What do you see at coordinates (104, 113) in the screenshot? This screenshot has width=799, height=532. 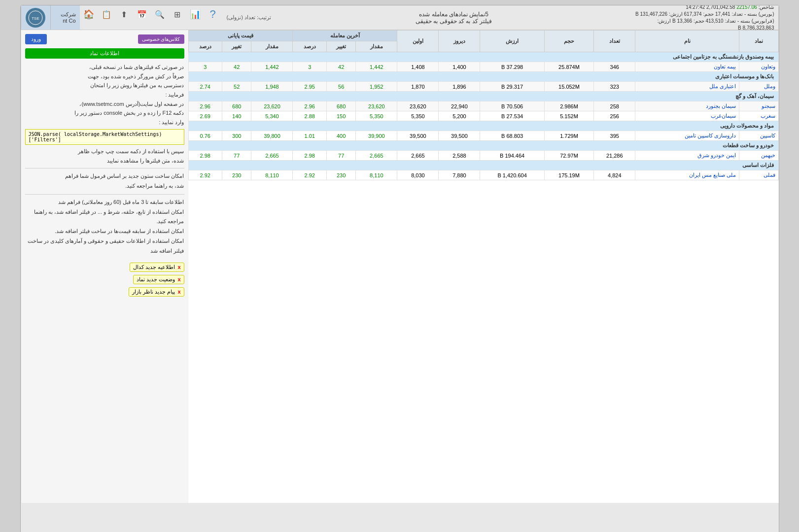 I see `sidebar-instruction: در صفحه اول سایت(آدرس www.tsetmc.com)، د…` at bounding box center [104, 113].